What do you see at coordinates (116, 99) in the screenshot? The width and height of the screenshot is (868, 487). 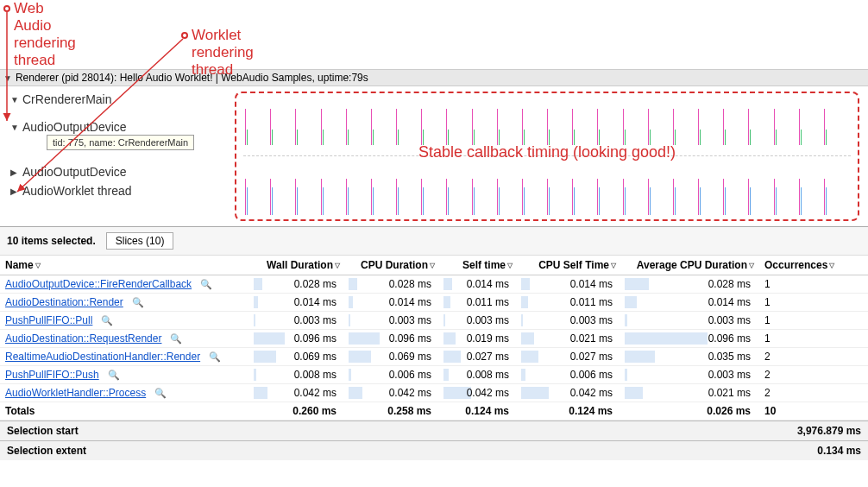 I see `thread-crrenderermain: ▼ CrRendererMain` at bounding box center [116, 99].